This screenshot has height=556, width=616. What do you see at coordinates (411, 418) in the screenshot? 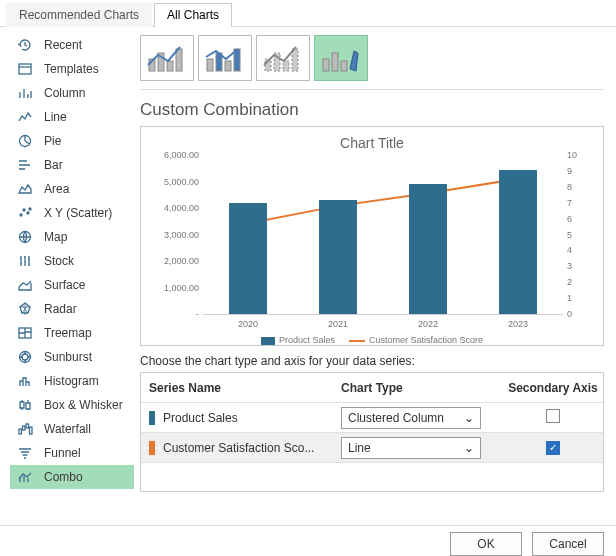
I see `chart-type-select-product-sales: Clustered Column ⌄` at bounding box center [411, 418].